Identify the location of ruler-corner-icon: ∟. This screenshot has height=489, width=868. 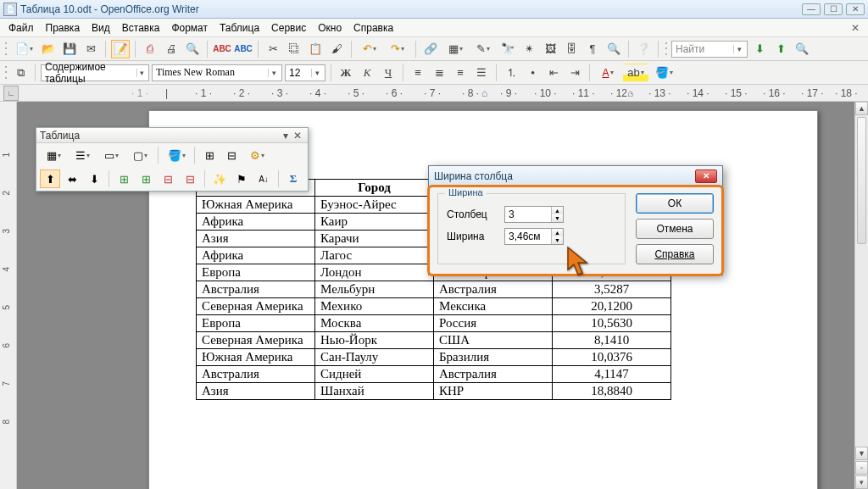
(11, 93).